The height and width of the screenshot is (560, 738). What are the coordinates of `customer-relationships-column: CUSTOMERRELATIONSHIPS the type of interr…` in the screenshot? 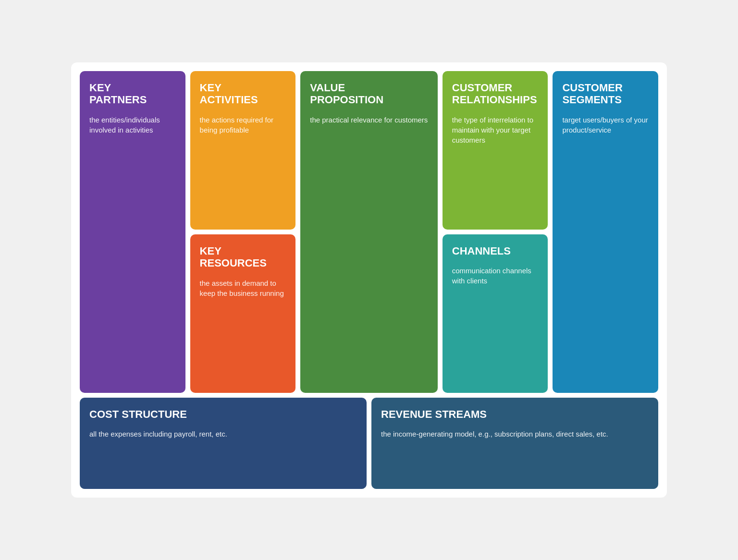 It's located at (495, 232).